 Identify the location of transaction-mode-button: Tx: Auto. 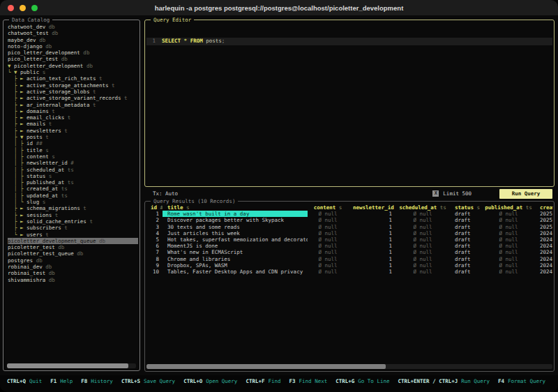
(165, 194).